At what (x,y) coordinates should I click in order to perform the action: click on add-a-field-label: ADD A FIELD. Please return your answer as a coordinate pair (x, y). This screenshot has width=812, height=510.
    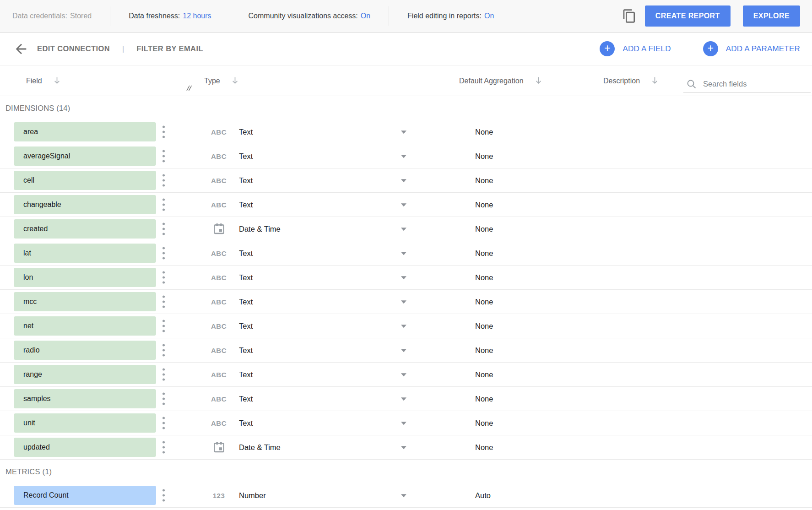
    Looking at the image, I should click on (646, 49).